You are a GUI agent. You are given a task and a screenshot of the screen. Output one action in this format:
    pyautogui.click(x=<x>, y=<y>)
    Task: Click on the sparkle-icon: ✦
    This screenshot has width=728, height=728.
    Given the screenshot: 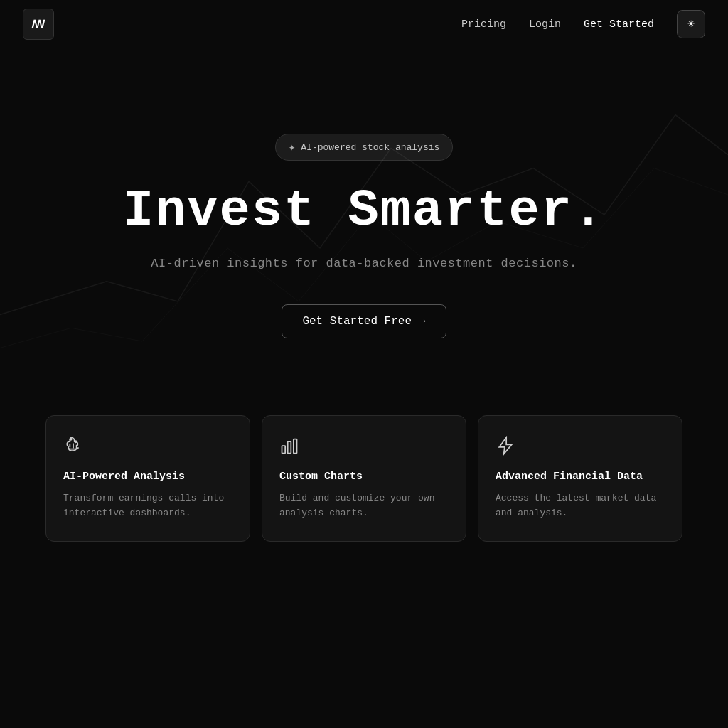 What is the action you would take?
    pyautogui.click(x=292, y=147)
    